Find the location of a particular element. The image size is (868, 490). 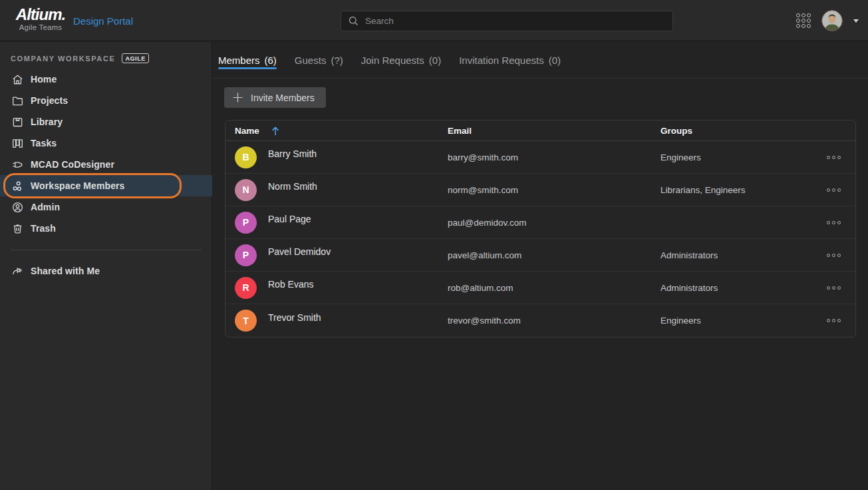

sidebar-item-projects: Projects is located at coordinates (106, 101).